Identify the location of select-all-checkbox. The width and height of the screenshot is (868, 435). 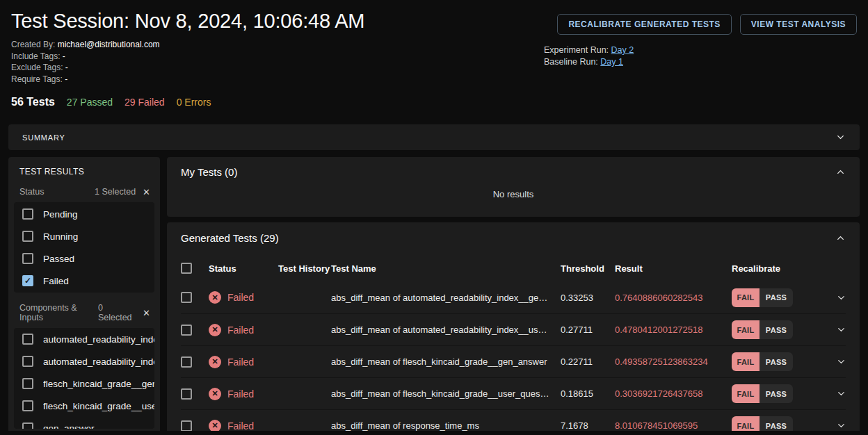
(186, 268).